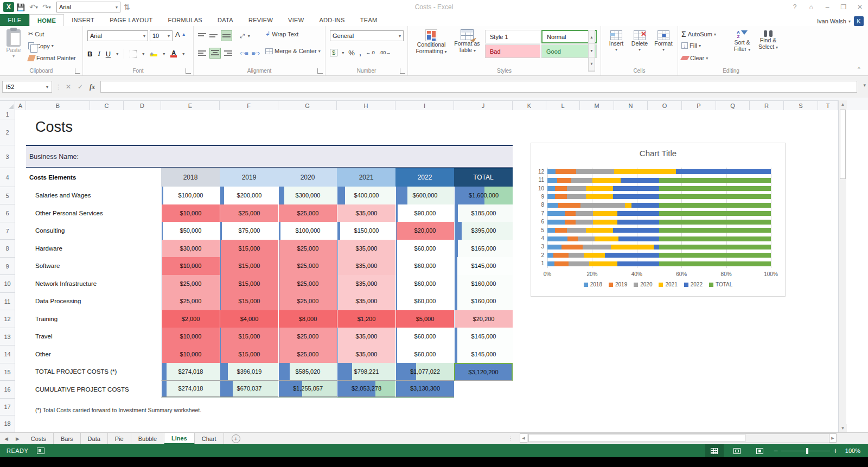 This screenshot has height=467, width=868. Describe the element at coordinates (483, 177) in the screenshot. I see `year-column-header: TOTAL` at that location.